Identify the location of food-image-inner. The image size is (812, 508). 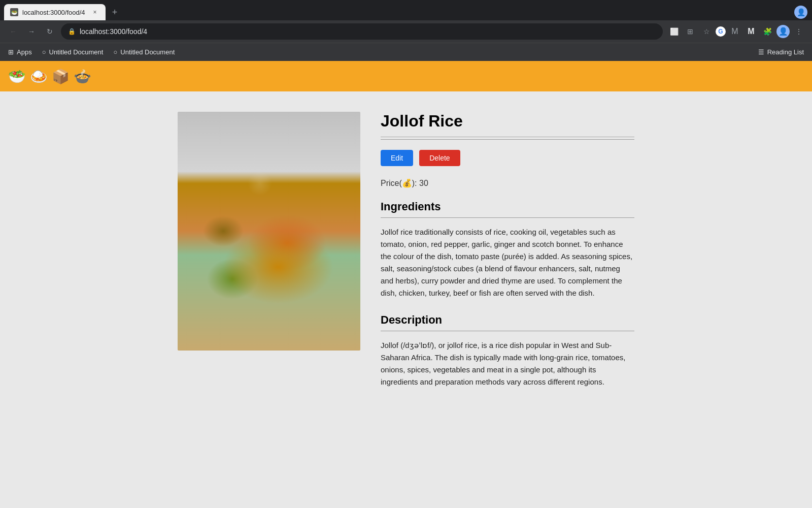
(269, 231).